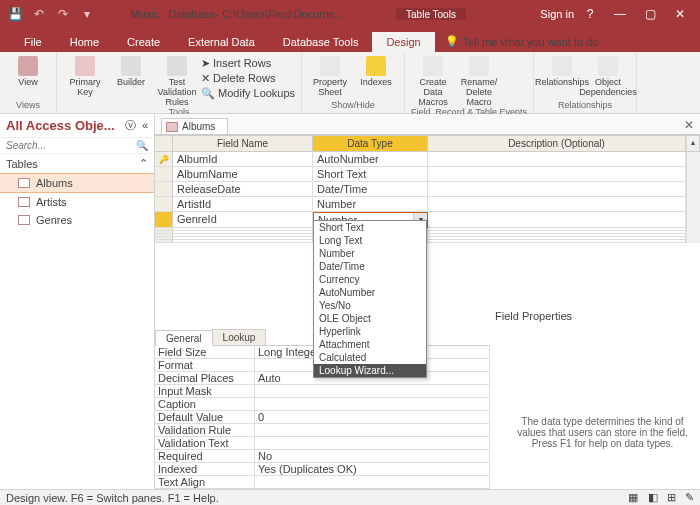 The image size is (700, 505). What do you see at coordinates (321, 42) in the screenshot?
I see `tab-dbtools: Database Tools` at bounding box center [321, 42].